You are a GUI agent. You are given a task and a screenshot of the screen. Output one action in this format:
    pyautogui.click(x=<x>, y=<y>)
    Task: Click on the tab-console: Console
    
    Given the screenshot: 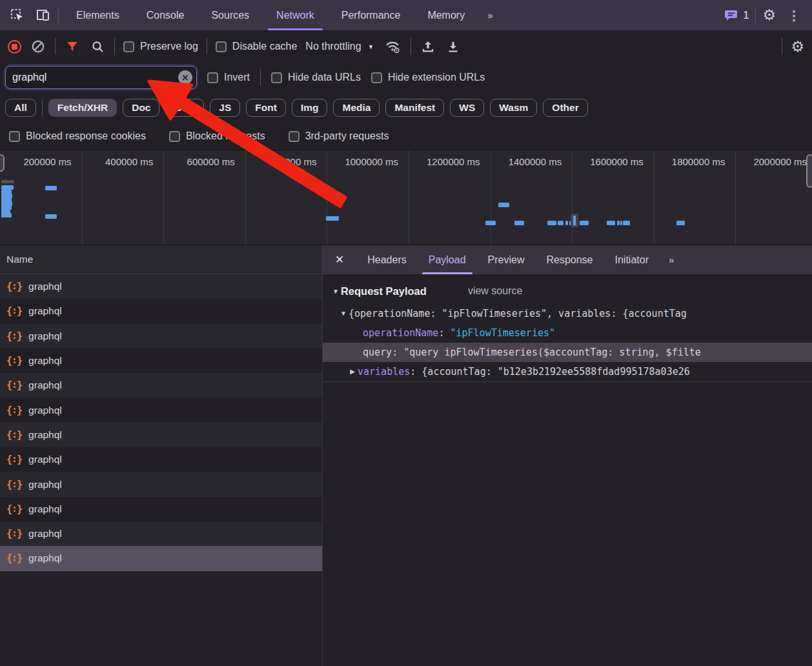 What is the action you would take?
    pyautogui.click(x=165, y=15)
    